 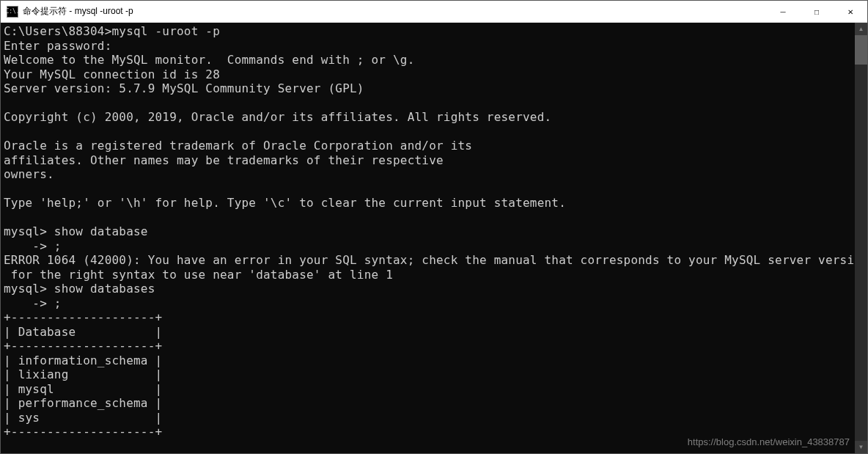 I want to click on window-controls: ─ □ ✕, so click(x=817, y=12).